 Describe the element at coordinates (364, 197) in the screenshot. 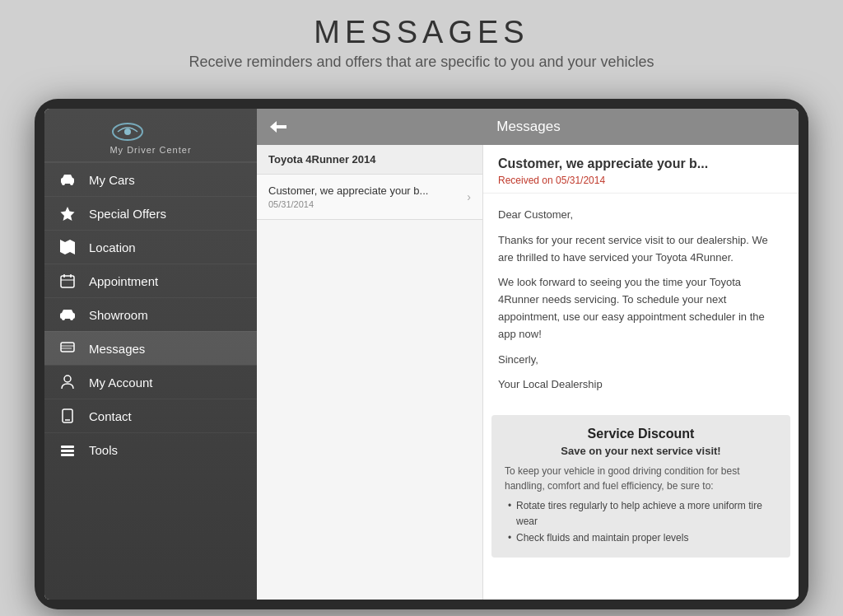

I see `message-item-content: Customer, we appreciate your b... 05/31/…` at that location.